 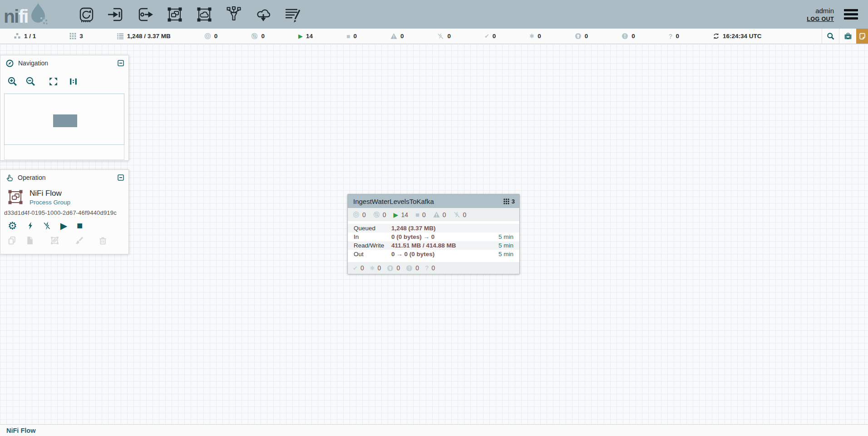 I want to click on status-invalid: 0, so click(x=397, y=36).